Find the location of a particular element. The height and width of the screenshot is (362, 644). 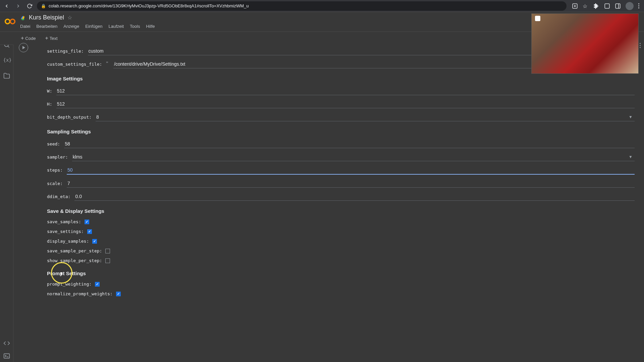

pin-icon is located at coordinates (538, 18).